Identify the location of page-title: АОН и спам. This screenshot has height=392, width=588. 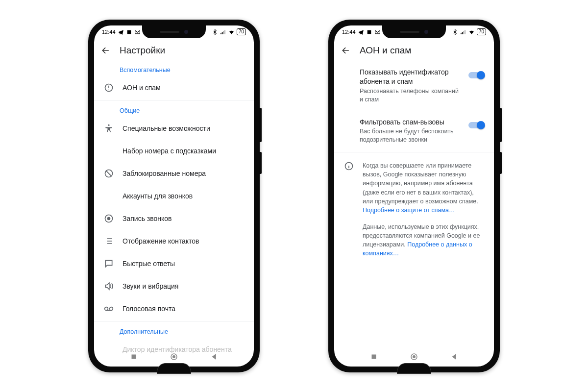
(385, 50).